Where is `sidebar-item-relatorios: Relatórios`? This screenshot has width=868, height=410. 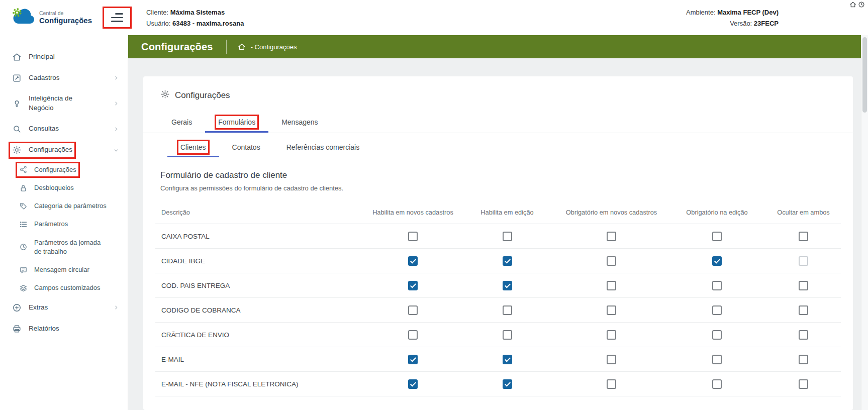 sidebar-item-relatorios: Relatórios is located at coordinates (64, 329).